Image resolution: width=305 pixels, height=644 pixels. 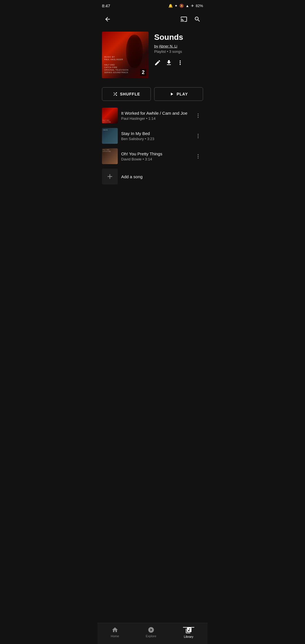 What do you see at coordinates (107, 121) in the screenshot?
I see `thumb-text-1: HALT ANDCATCH FIRE` at bounding box center [107, 121].